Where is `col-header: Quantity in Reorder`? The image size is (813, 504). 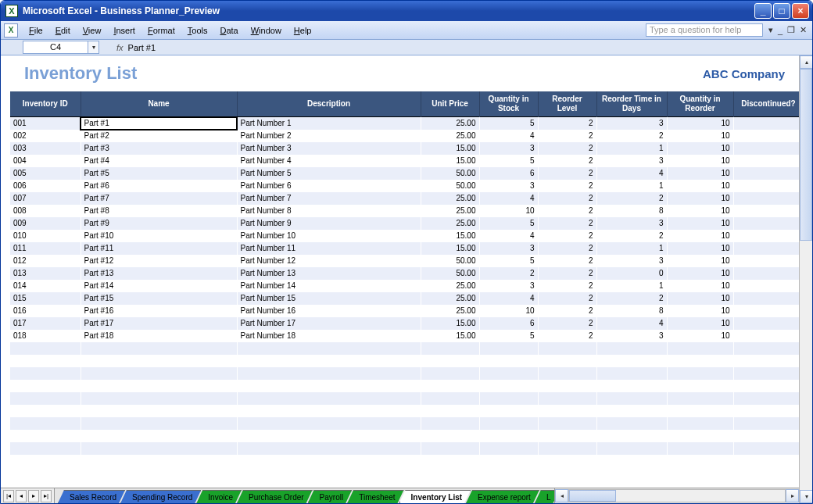
col-header: Quantity in Reorder is located at coordinates (700, 105).